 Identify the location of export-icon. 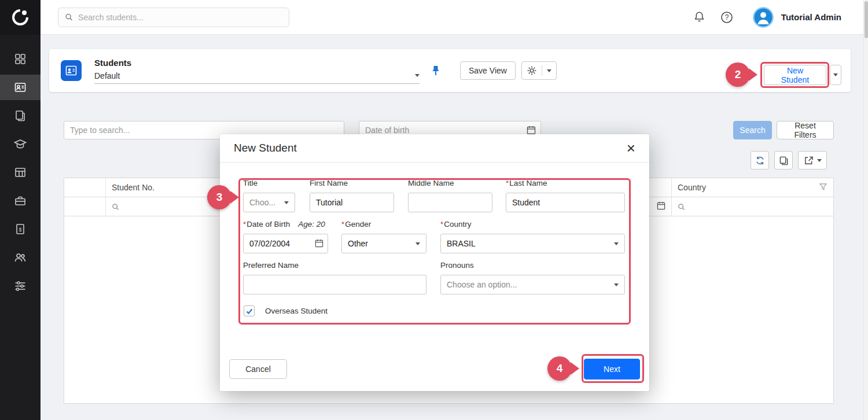
(809, 161).